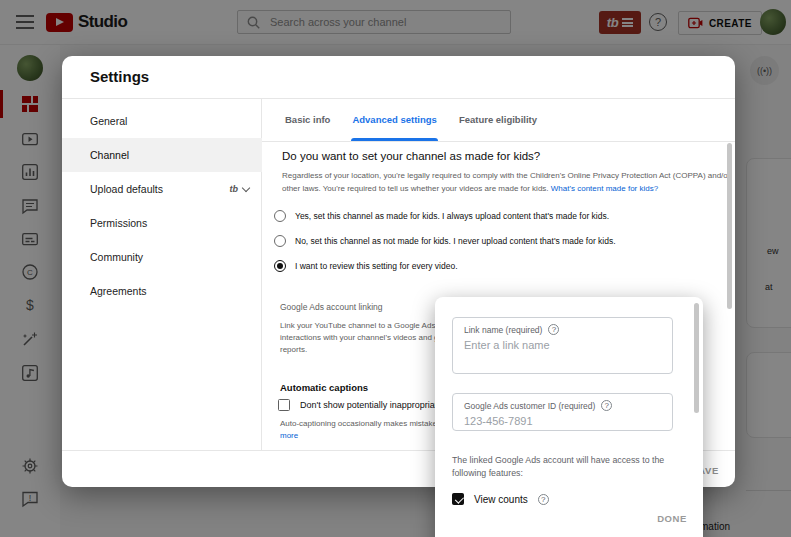  I want to click on chevron-down-icon, so click(246, 187).